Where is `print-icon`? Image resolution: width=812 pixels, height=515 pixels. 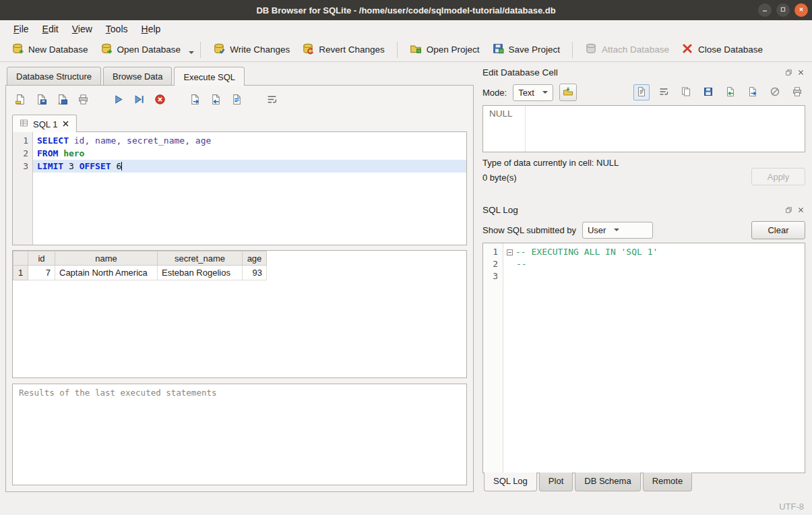
print-icon is located at coordinates (797, 93).